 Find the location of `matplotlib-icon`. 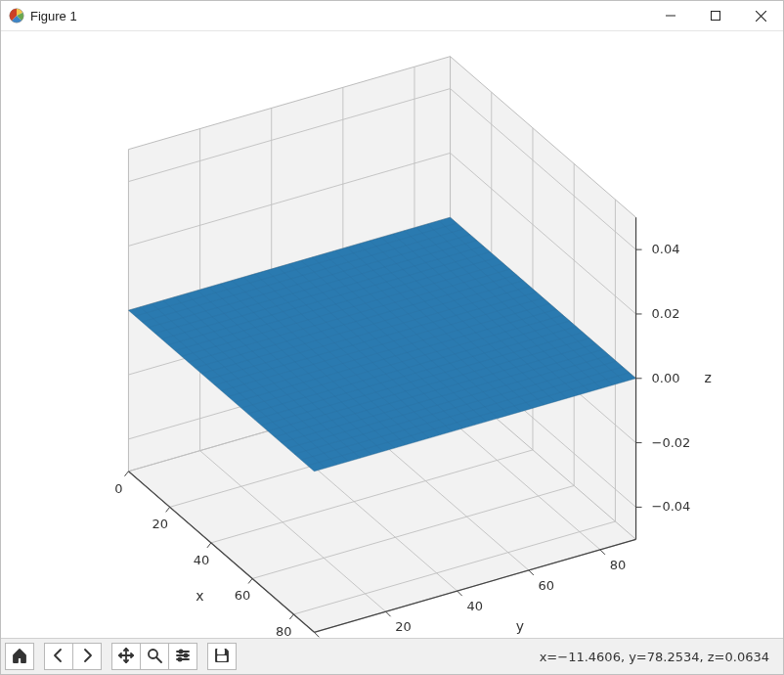

matplotlib-icon is located at coordinates (17, 16).